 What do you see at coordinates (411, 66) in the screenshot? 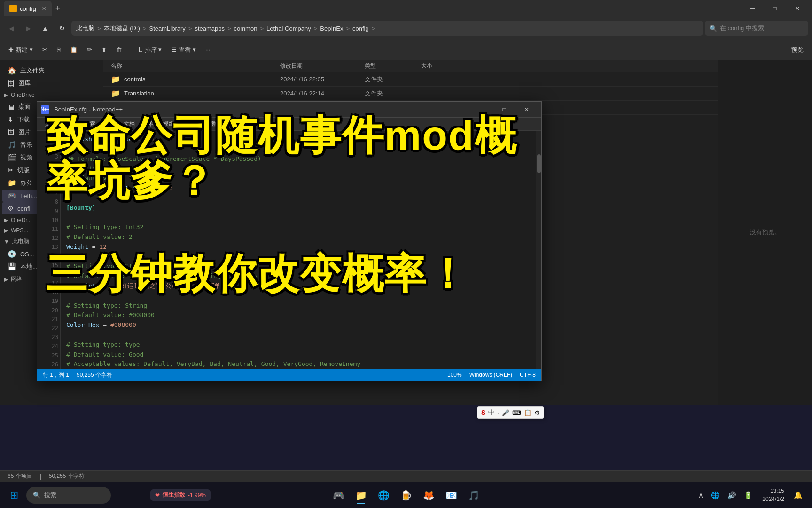
I see `file-list-header: 名称 修改日期 类型 大小` at bounding box center [411, 66].